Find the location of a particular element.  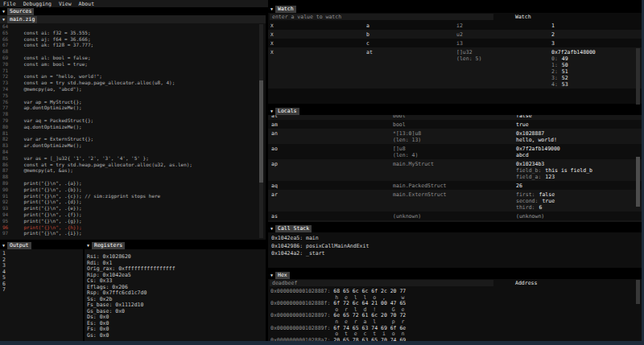

output-panel-title: Output is located at coordinates (19, 246).